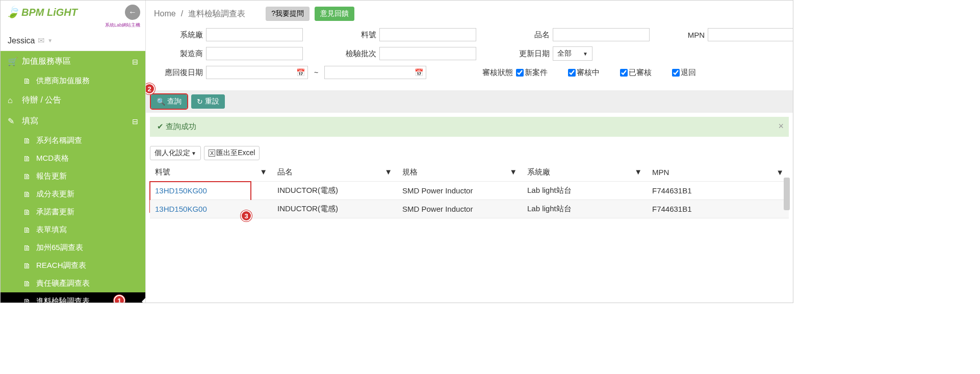  What do you see at coordinates (217, 14) in the screenshot?
I see `breadcrumb-current: 進料檢驗調查表` at bounding box center [217, 14].